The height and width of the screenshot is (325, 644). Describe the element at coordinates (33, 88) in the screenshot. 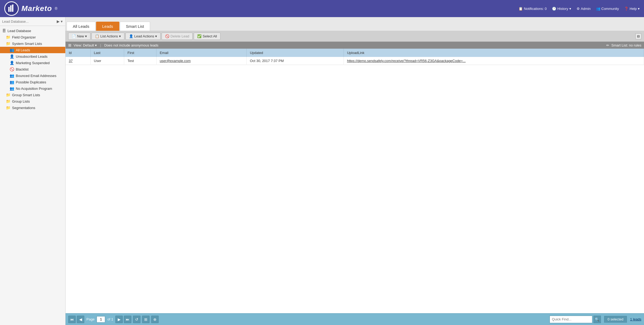

I see `sidebar-item-no-acquisition: 👥No Acquisition Program` at that location.